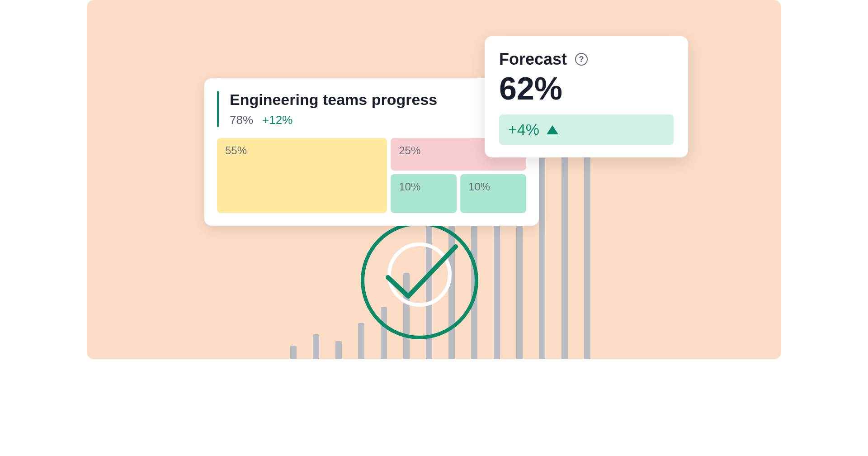  Describe the element at coordinates (241, 120) in the screenshot. I see `progress-percent: 78%` at that location.